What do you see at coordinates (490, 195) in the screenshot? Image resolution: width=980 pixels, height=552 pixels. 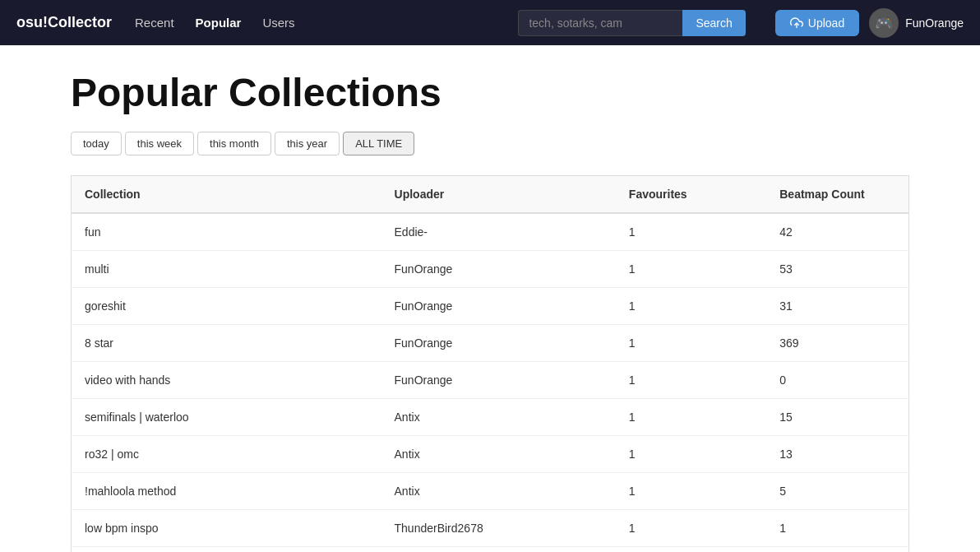 I see `table-header: Collection Uploader Favourites Beatmap C…` at bounding box center [490, 195].